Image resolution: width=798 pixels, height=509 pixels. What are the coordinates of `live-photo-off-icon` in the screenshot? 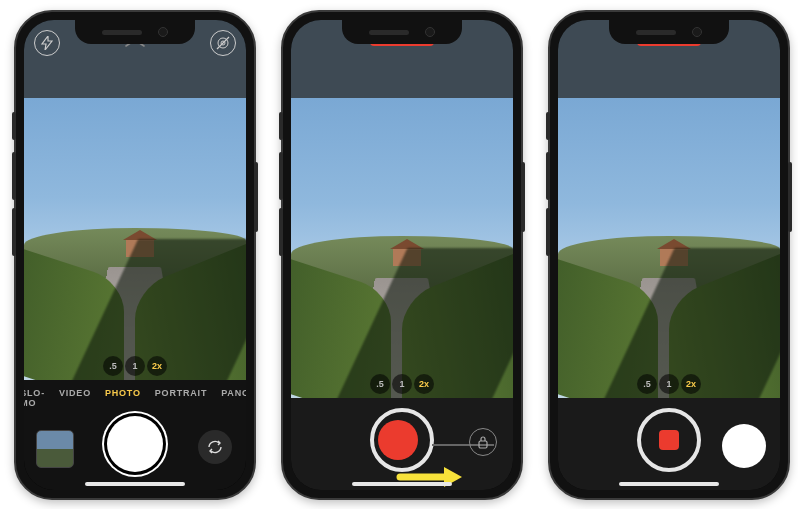 It's located at (223, 43).